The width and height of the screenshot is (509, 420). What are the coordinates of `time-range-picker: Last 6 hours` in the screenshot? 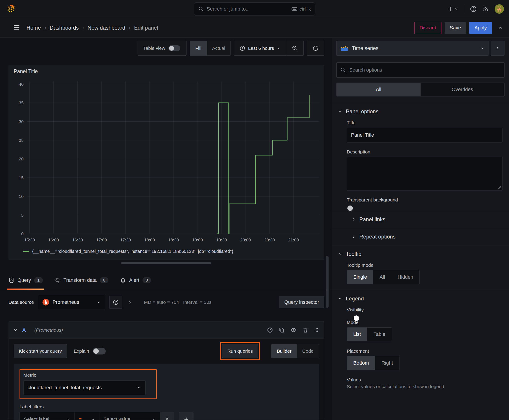 It's located at (260, 48).